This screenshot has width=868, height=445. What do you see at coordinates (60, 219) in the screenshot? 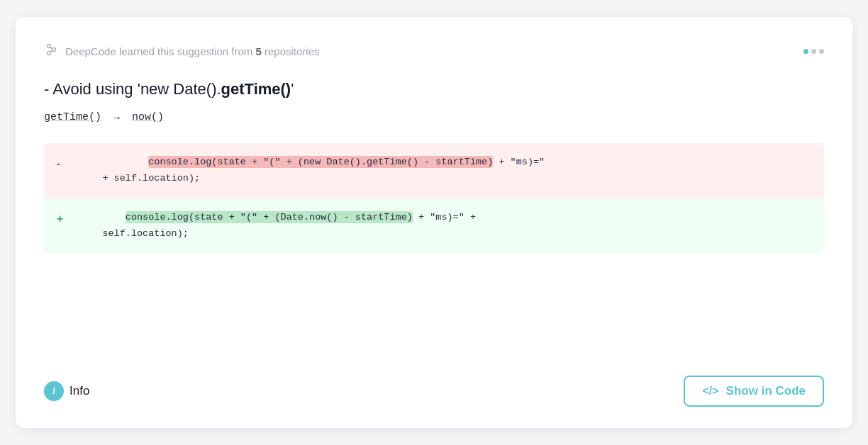
I see `diff-plus-marker: +` at bounding box center [60, 219].